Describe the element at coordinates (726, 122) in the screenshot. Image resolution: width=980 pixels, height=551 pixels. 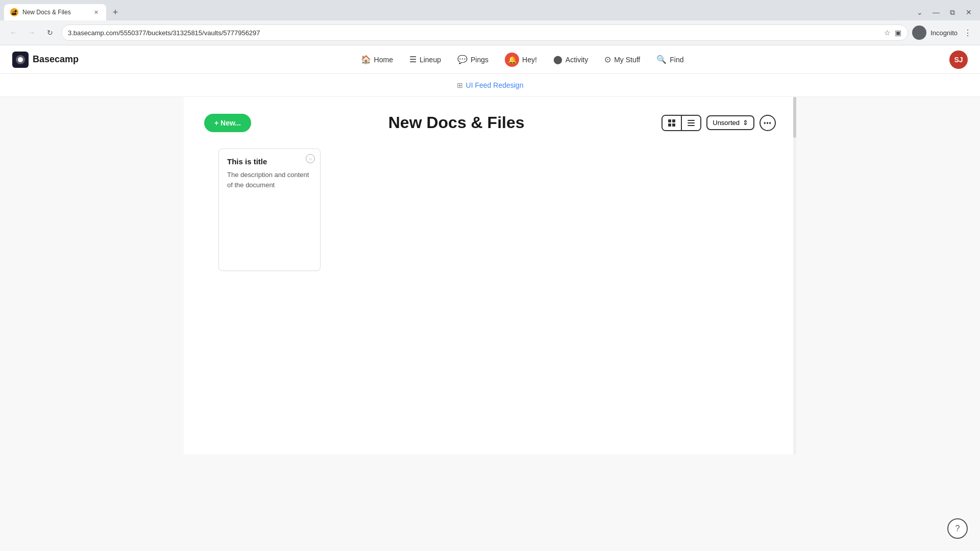
I see `sort-label: Unsorted` at that location.